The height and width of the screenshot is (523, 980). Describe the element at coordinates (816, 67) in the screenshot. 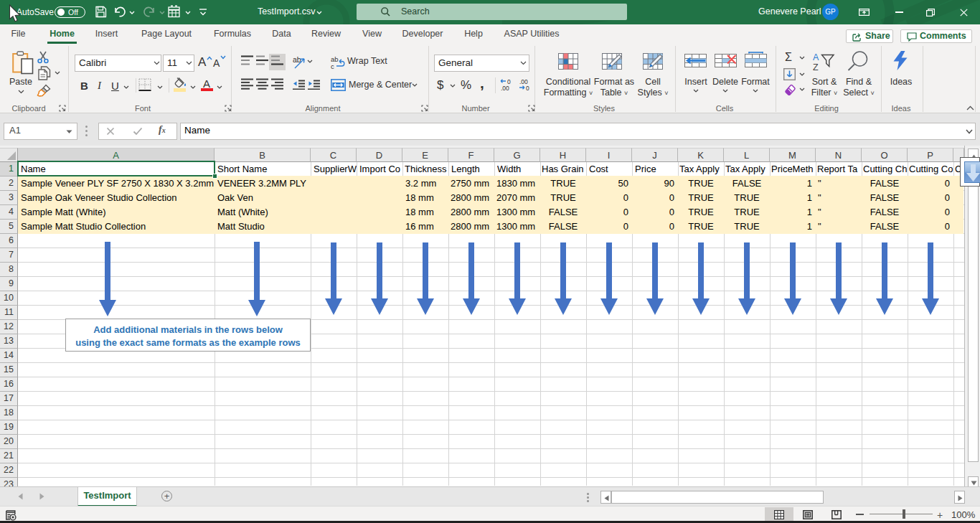

I see `svg-text: Z` at that location.